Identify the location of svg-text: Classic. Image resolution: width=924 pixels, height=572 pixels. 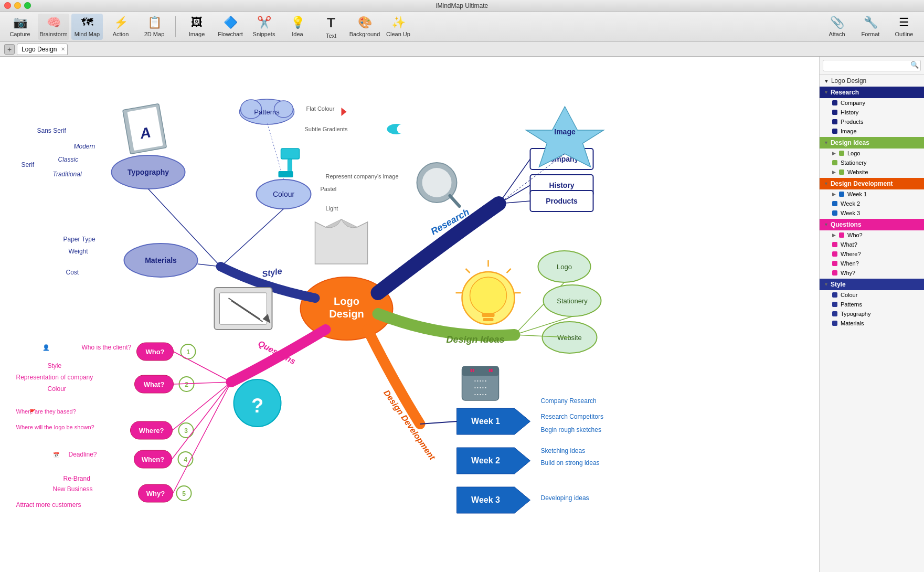
(68, 160).